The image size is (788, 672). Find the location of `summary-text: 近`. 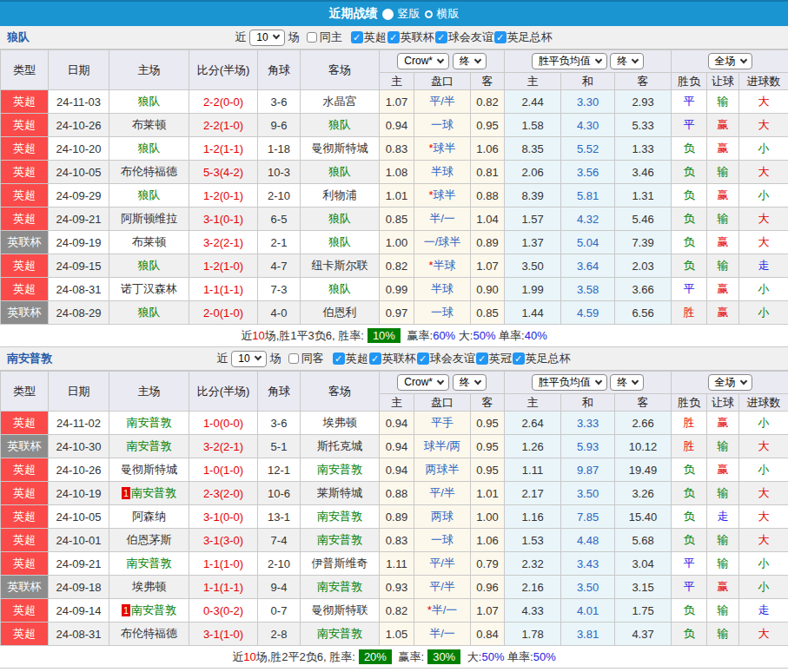

summary-text: 近 is located at coordinates (238, 657).